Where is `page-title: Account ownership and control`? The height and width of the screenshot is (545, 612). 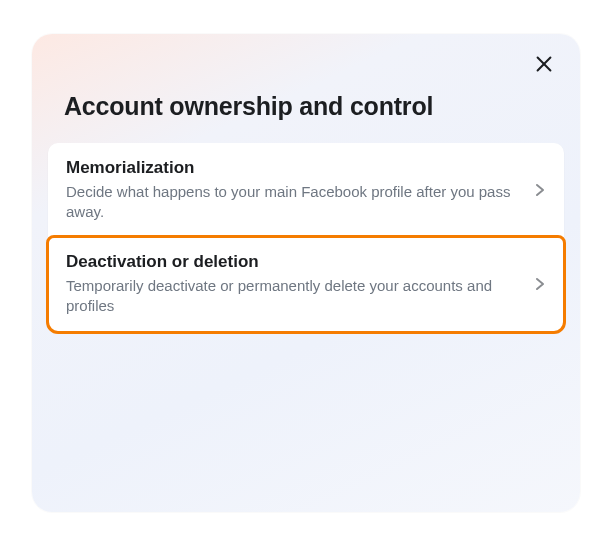 page-title: Account ownership and control is located at coordinates (306, 112).